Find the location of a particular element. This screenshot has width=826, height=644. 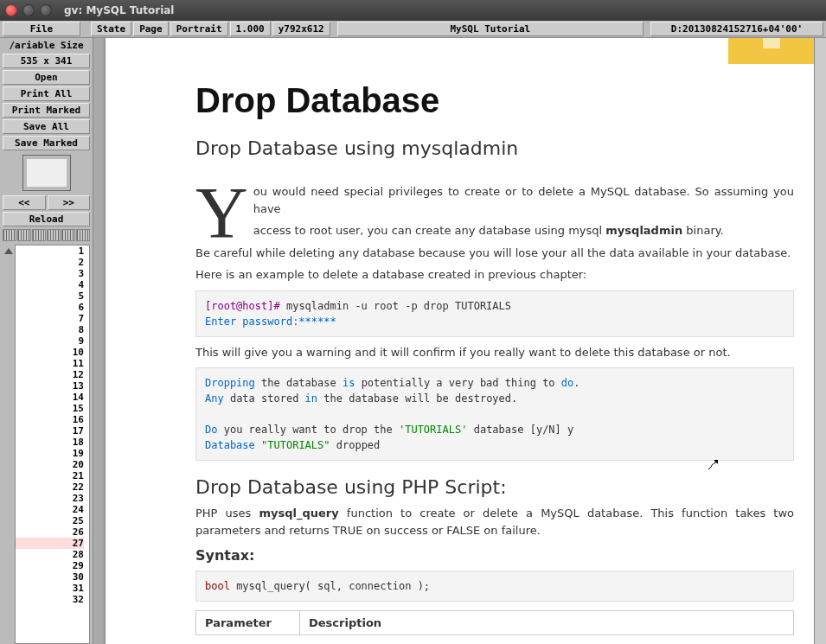

heading-2: Drop Database using mysqladmin is located at coordinates (495, 149).